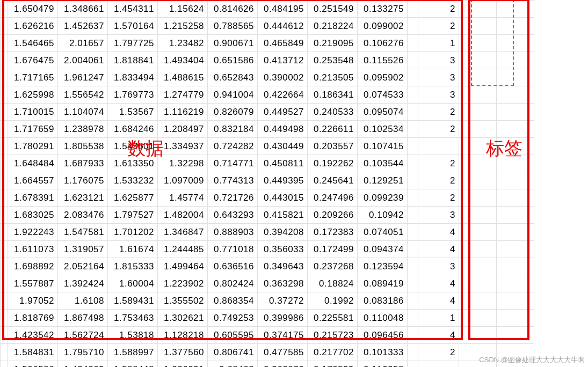  I want to click on data-cell: 0.771018, so click(233, 249).